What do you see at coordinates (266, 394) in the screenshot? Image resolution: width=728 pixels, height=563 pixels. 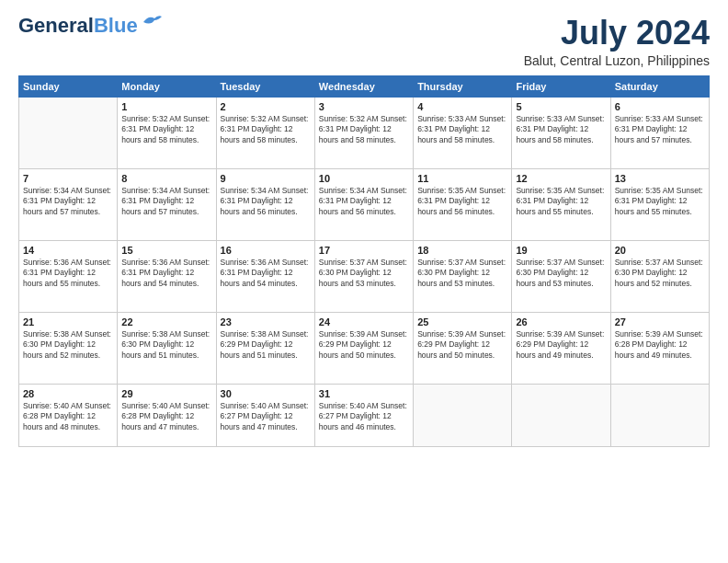 I see `day-number: 30` at bounding box center [266, 394].